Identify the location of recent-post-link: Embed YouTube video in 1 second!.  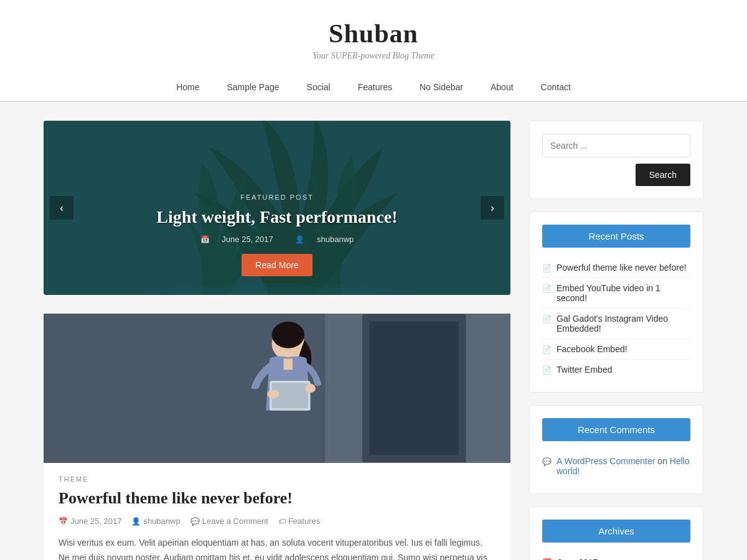
(624, 293).